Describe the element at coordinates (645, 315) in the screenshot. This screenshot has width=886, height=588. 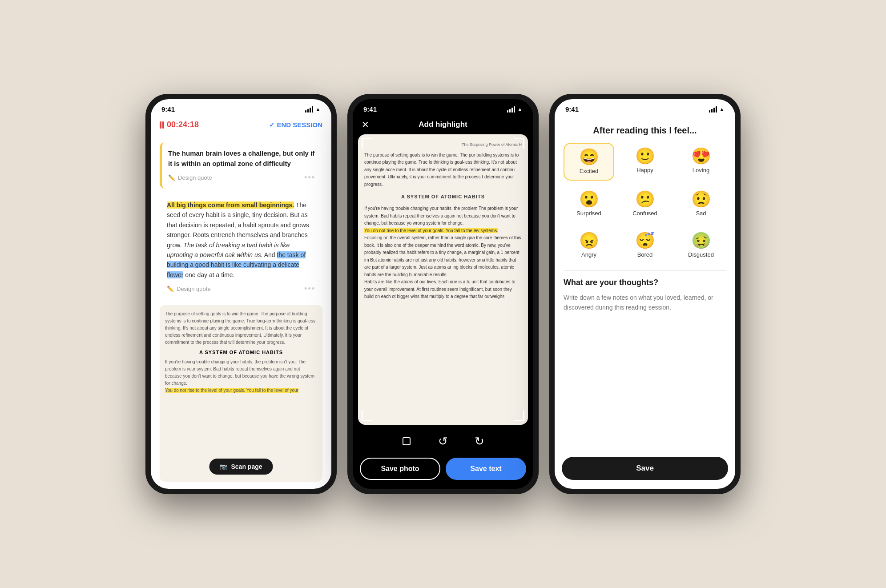
I see `thoughts-input` at that location.